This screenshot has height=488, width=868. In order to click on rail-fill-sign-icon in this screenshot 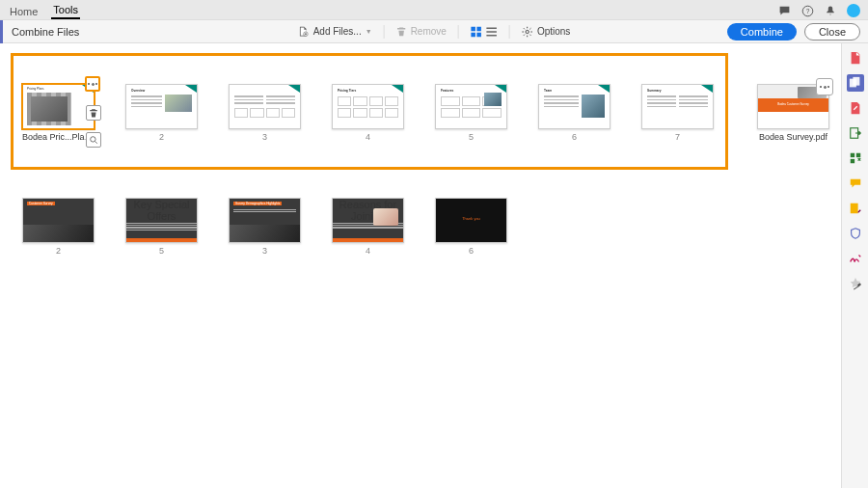, I will do `click(855, 208)`.